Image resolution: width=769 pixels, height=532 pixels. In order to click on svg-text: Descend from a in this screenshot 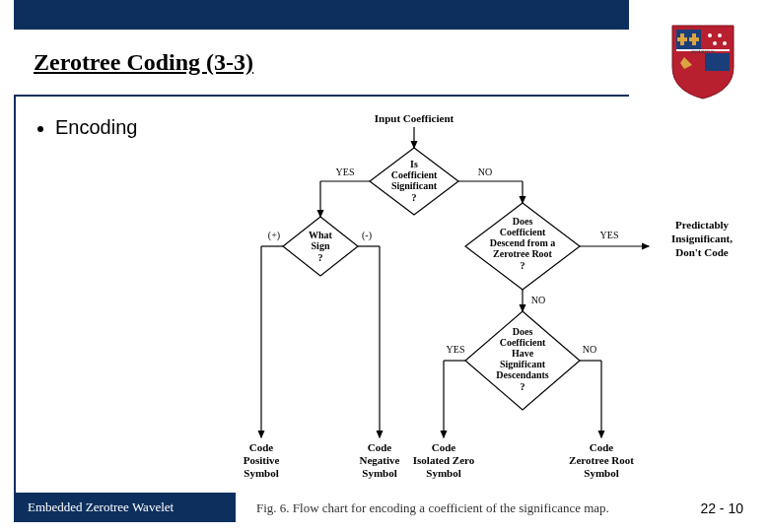, I will do `click(523, 242)`.